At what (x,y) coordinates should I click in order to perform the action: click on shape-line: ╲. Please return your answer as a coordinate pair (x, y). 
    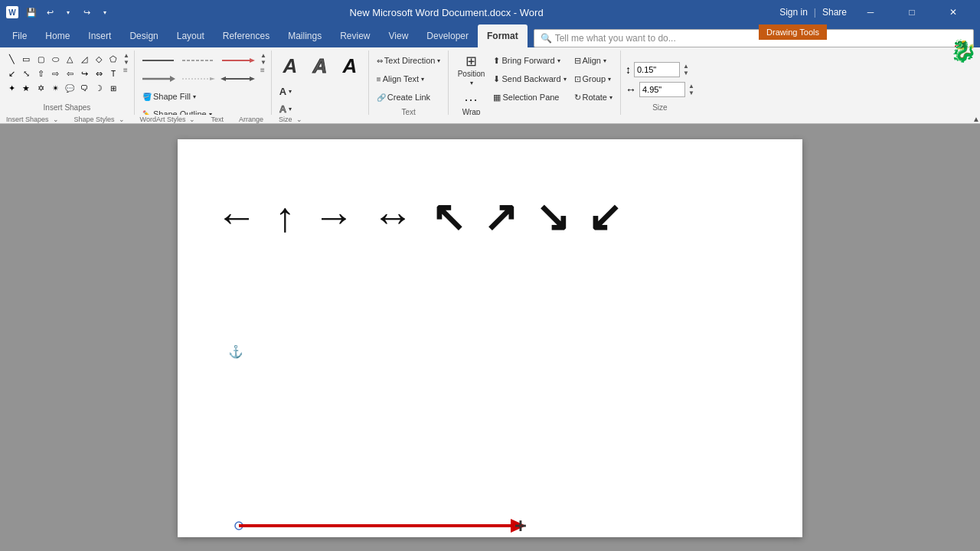
    Looking at the image, I should click on (11, 59).